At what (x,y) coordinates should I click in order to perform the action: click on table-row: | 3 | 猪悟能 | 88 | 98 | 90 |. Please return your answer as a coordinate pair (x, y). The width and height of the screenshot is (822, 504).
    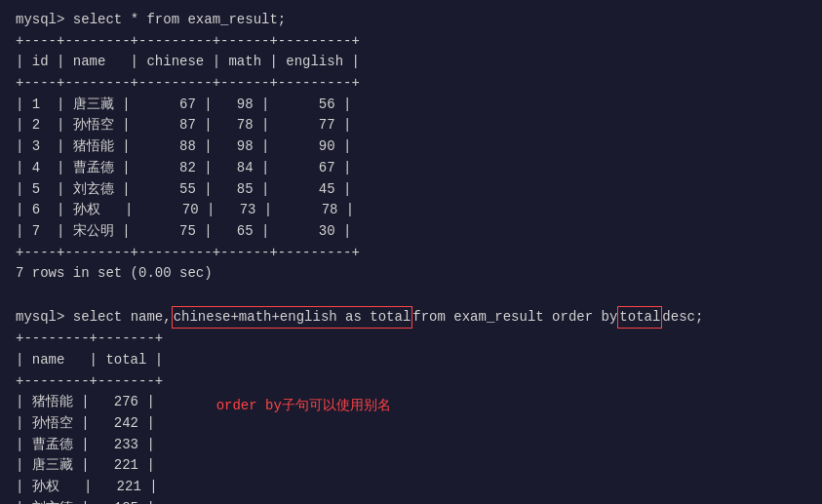
    Looking at the image, I should click on (411, 147).